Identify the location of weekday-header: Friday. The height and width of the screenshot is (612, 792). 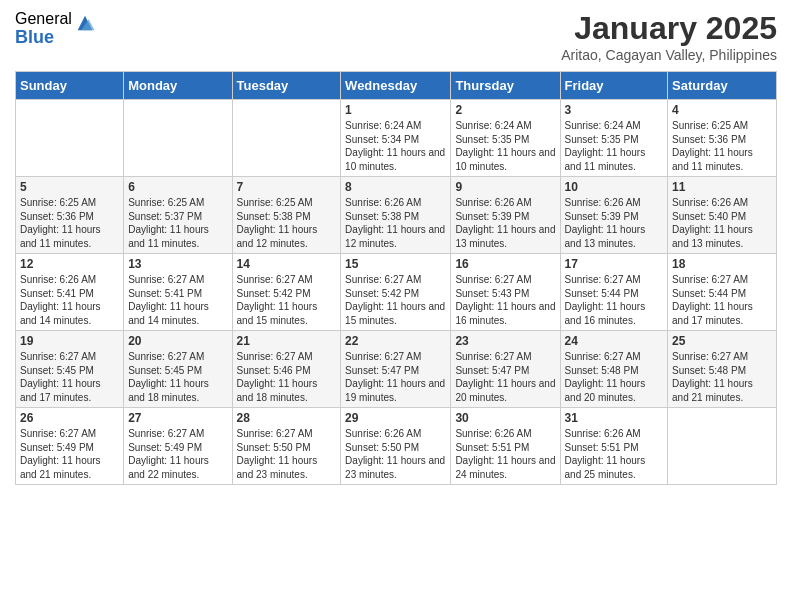
(614, 86).